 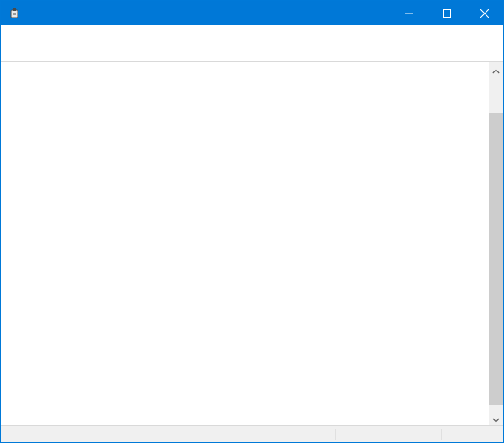 I want to click on titlebar, so click(x=252, y=13).